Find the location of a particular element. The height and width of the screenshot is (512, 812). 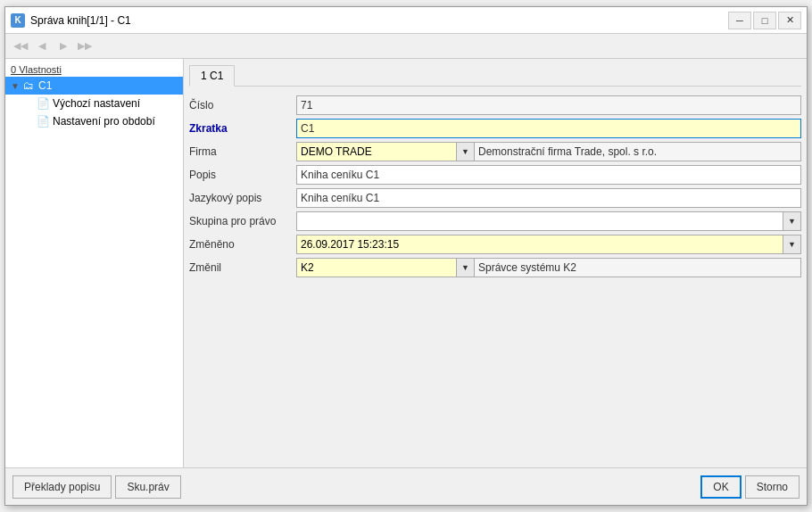

app-icon: K is located at coordinates (18, 21).